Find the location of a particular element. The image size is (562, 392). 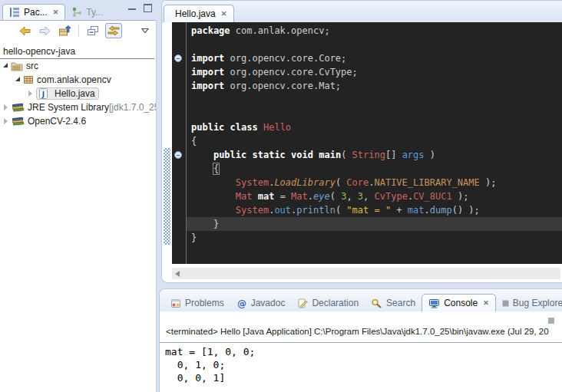

tree-item-src: src is located at coordinates (78, 66).